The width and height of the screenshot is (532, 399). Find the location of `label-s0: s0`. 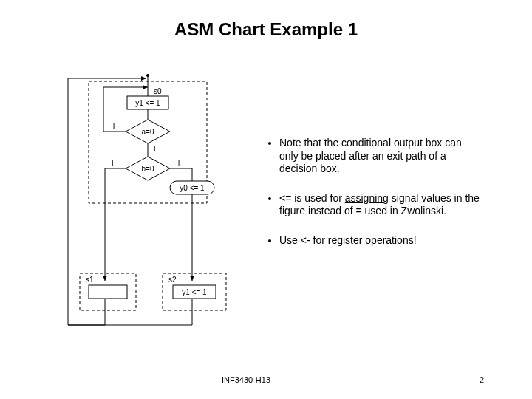

label-s0: s0 is located at coordinates (158, 92).